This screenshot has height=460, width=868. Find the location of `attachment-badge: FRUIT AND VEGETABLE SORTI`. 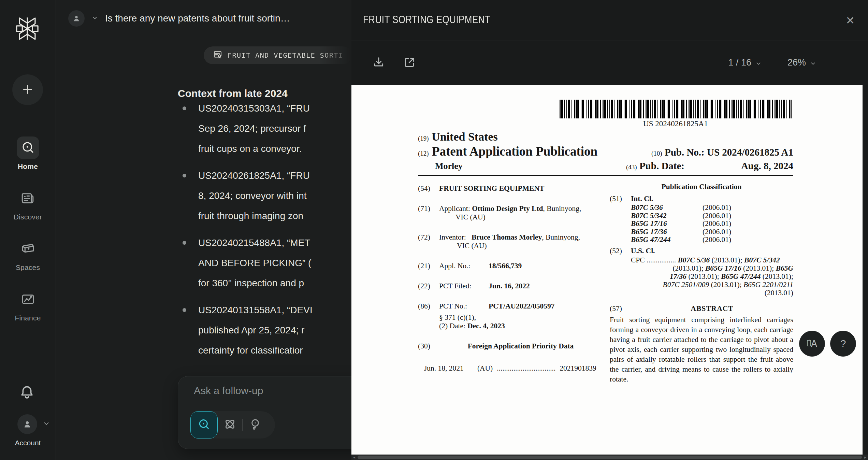

attachment-badge: FRUIT AND VEGETABLE SORTI is located at coordinates (278, 55).